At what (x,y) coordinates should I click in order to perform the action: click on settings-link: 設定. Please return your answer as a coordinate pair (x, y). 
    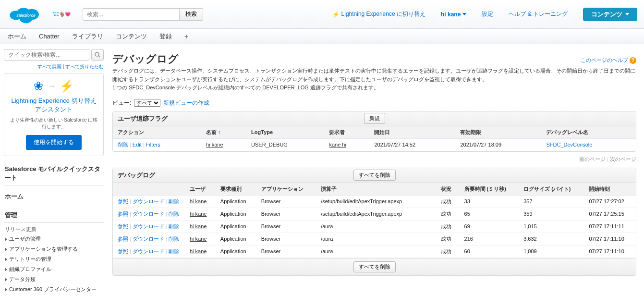
    Looking at the image, I should click on (487, 14).